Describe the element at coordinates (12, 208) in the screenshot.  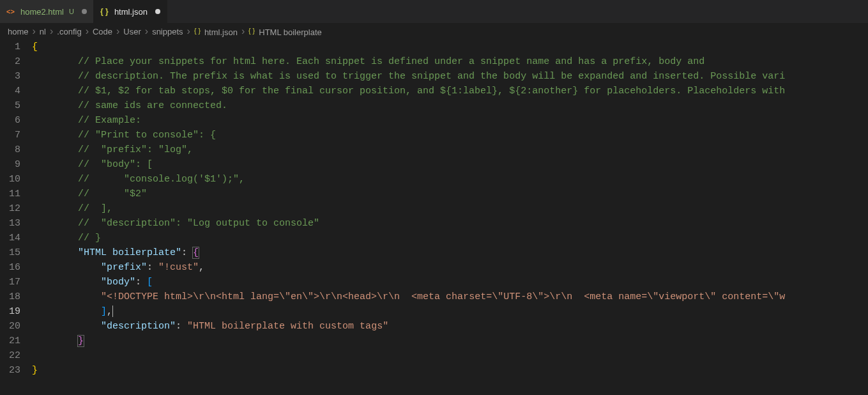
I see `line-number: 12` at that location.